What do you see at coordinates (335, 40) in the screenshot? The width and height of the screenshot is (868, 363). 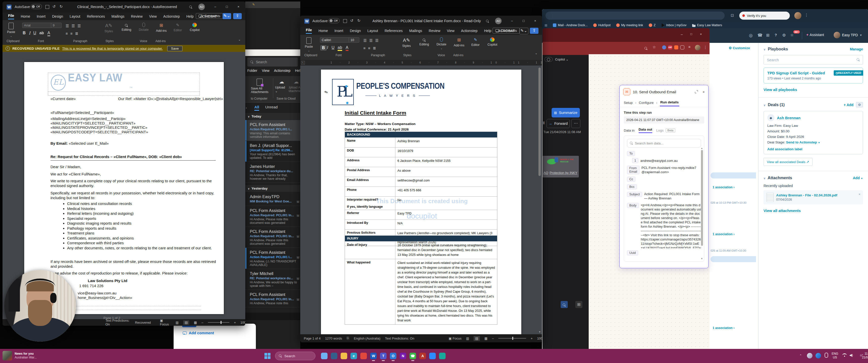 I see `font-name-select: Calibri` at bounding box center [335, 40].